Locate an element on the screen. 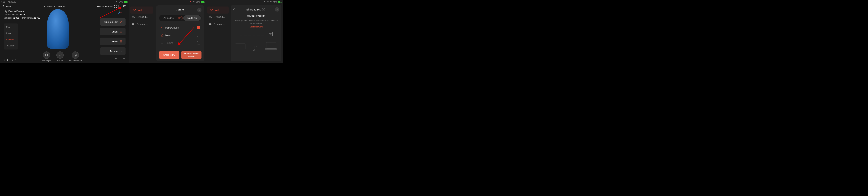  qr-scan-button is located at coordinates (271, 34).